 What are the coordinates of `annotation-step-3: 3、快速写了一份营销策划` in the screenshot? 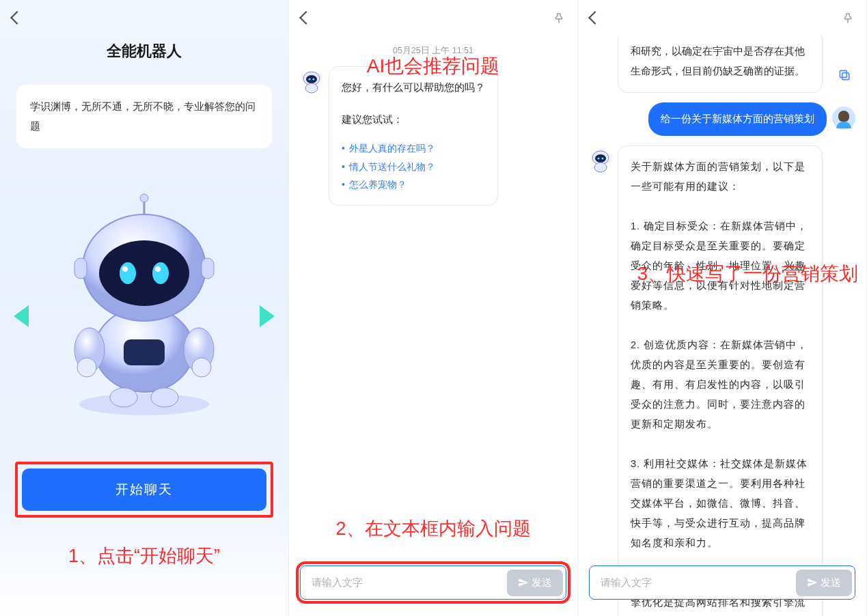 It's located at (747, 274).